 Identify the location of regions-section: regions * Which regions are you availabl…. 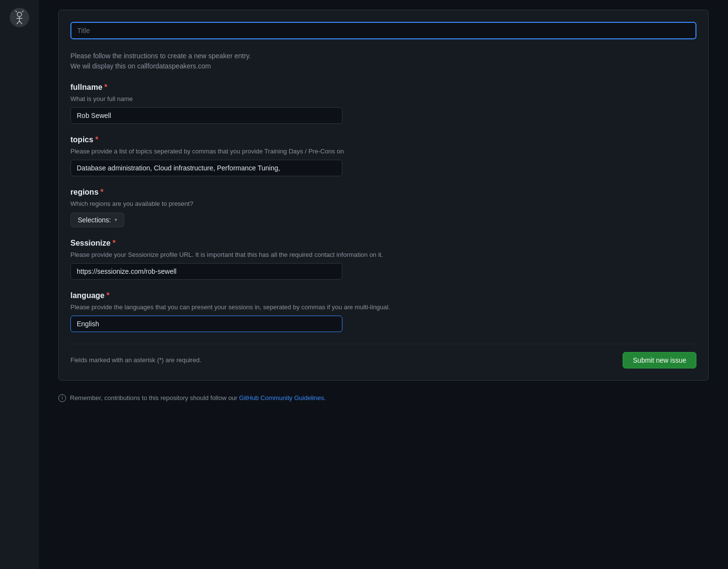
(384, 207).